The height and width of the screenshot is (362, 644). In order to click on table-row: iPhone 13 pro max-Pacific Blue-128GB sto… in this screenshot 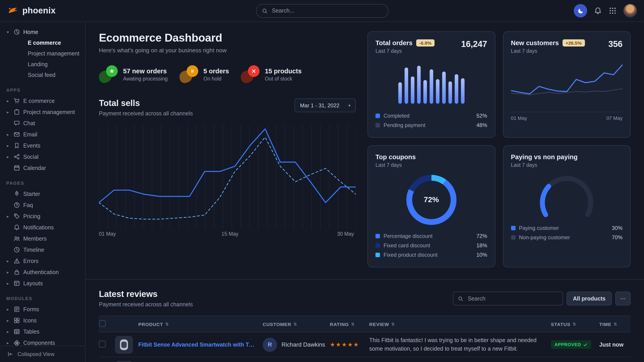, I will do `click(365, 360)`.